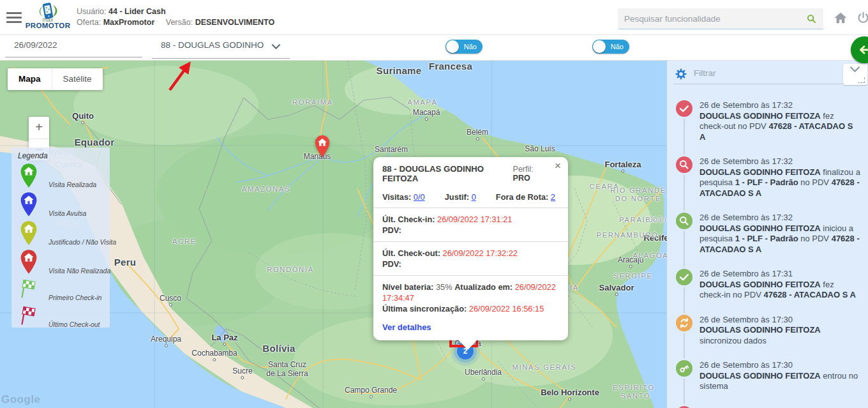 The height and width of the screenshot is (408, 868). What do you see at coordinates (558, 166) in the screenshot?
I see `close-icon: ×` at bounding box center [558, 166].